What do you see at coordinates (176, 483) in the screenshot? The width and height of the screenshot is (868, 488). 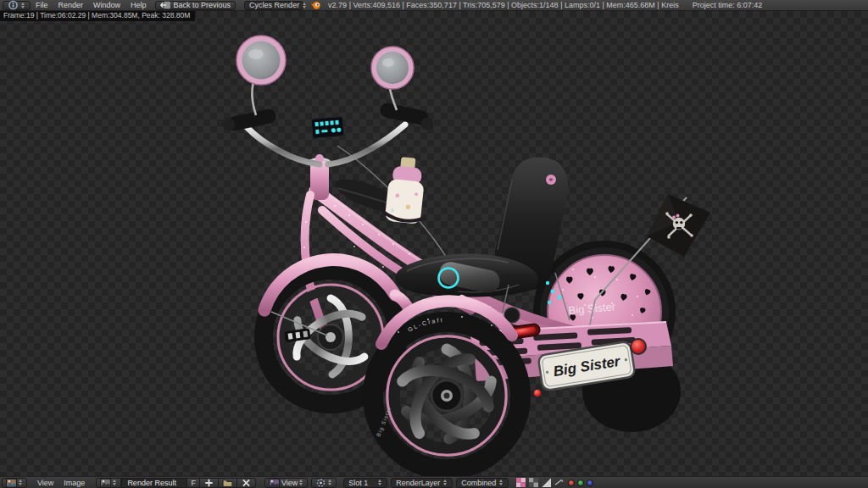 I see `image-datablock-group: Render Result F` at bounding box center [176, 483].